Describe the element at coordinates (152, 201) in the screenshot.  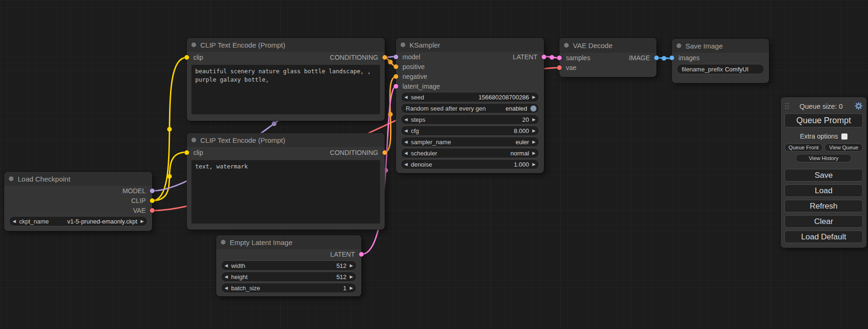
I see `clip-output-dot-icon` at that location.